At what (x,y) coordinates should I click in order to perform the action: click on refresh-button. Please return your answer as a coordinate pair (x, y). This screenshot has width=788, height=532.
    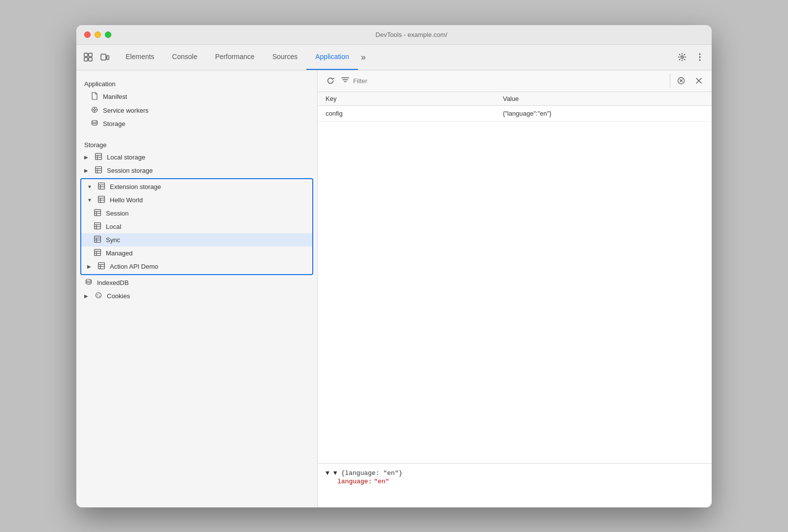
    Looking at the image, I should click on (330, 81).